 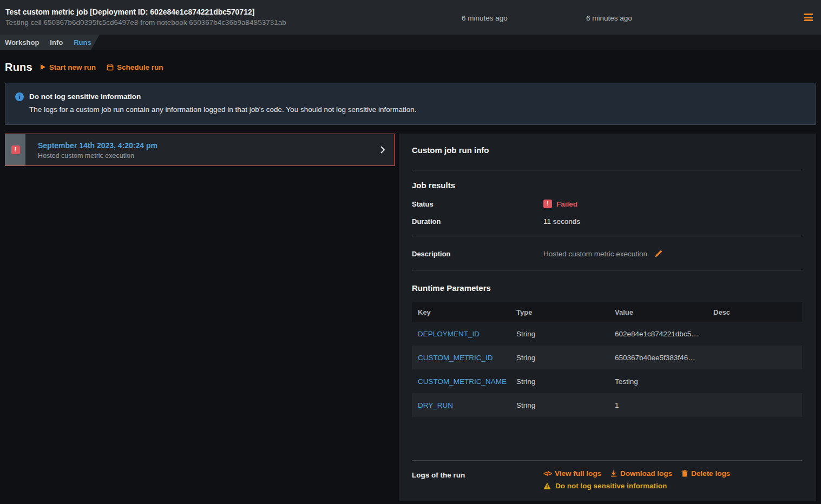 What do you see at coordinates (209, 156) in the screenshot?
I see `run-subtitle: Hosted custom metric execution` at bounding box center [209, 156].